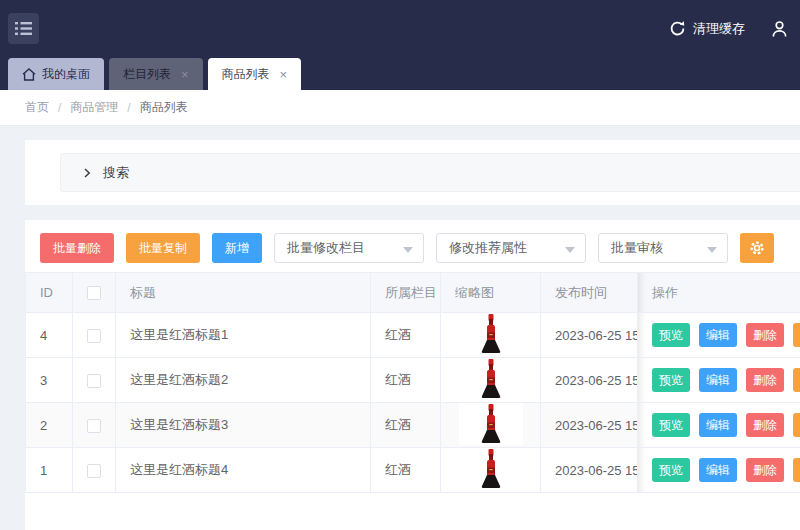  Describe the element at coordinates (24, 28) in the screenshot. I see `list-menu-icon` at that location.